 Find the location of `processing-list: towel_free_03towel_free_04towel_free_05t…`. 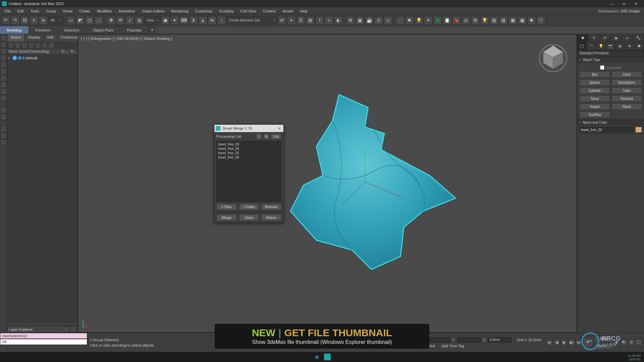

processing-list: towel_free_03towel_free_04towel_free_05t… is located at coordinates (249, 171).